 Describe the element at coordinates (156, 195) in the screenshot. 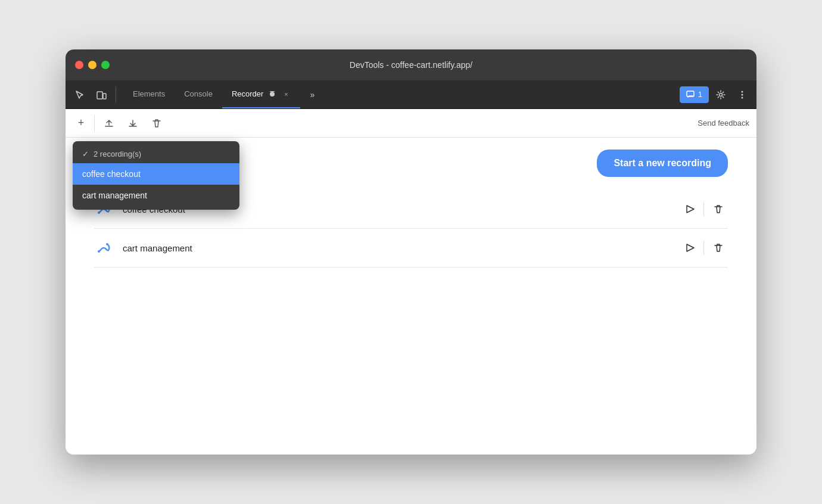

I see `dropdown-item-cart-management: cart management` at that location.